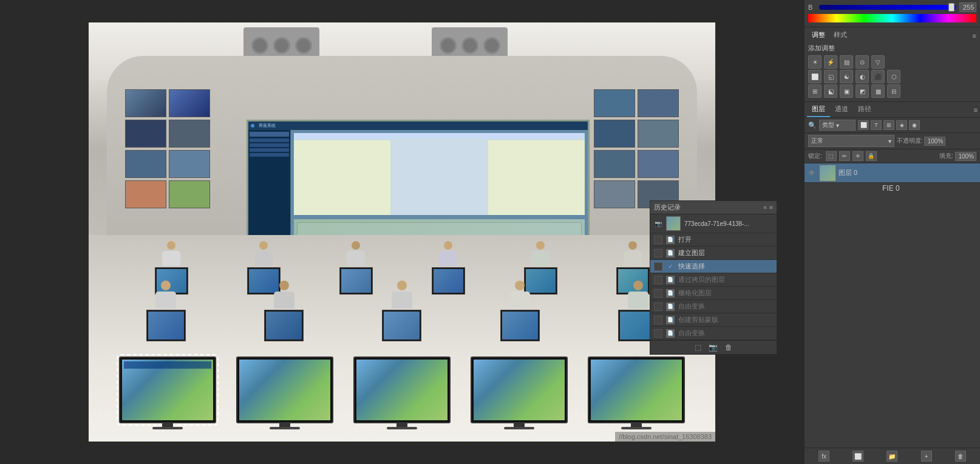 This screenshot has height=464, width=980. Describe the element at coordinates (698, 347) in the screenshot. I see `history-new-snapshot-btn: ⬚` at that location.